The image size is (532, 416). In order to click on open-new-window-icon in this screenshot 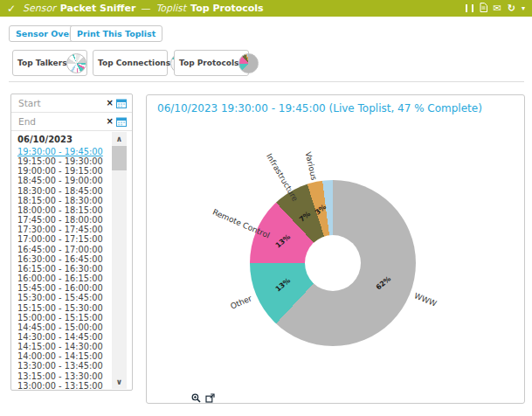, I will do `click(210, 399)`.